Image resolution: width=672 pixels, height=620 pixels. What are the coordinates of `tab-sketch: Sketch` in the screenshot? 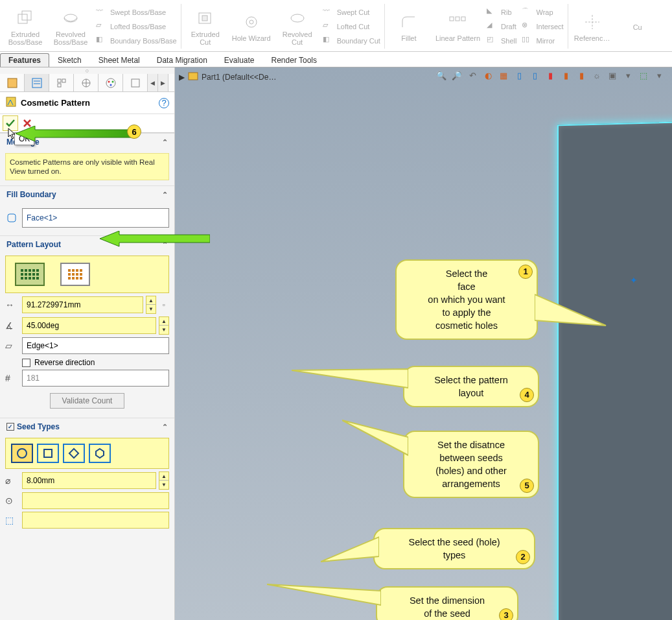 It's located at (70, 60).